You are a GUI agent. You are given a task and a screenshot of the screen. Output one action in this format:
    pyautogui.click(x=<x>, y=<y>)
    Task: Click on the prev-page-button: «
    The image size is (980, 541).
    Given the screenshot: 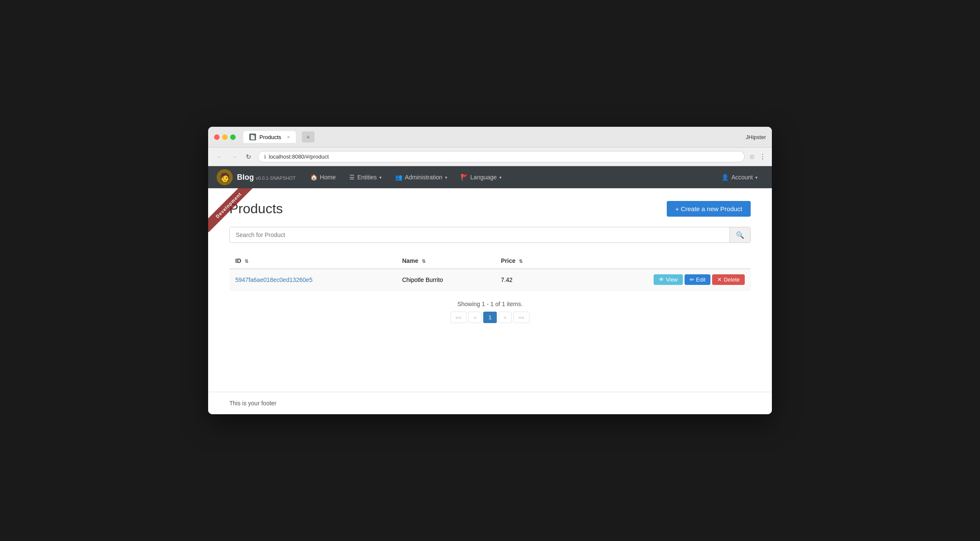 What is the action you would take?
    pyautogui.click(x=475, y=317)
    